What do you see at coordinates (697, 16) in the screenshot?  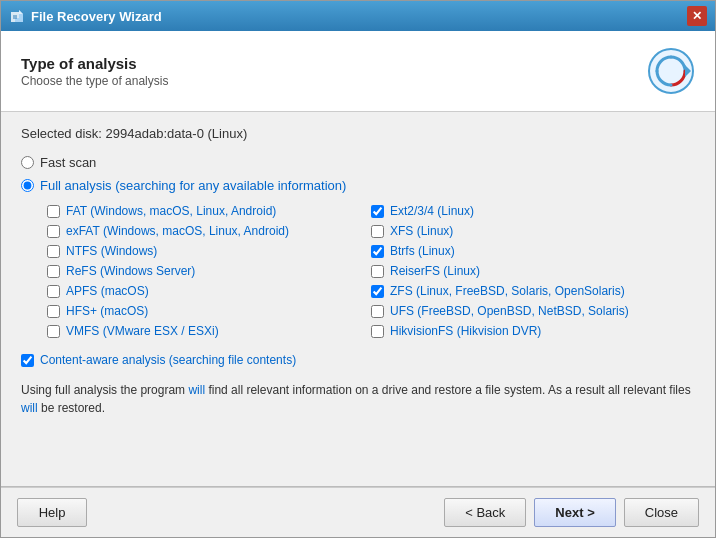 I see `close-button: ✕` at bounding box center [697, 16].